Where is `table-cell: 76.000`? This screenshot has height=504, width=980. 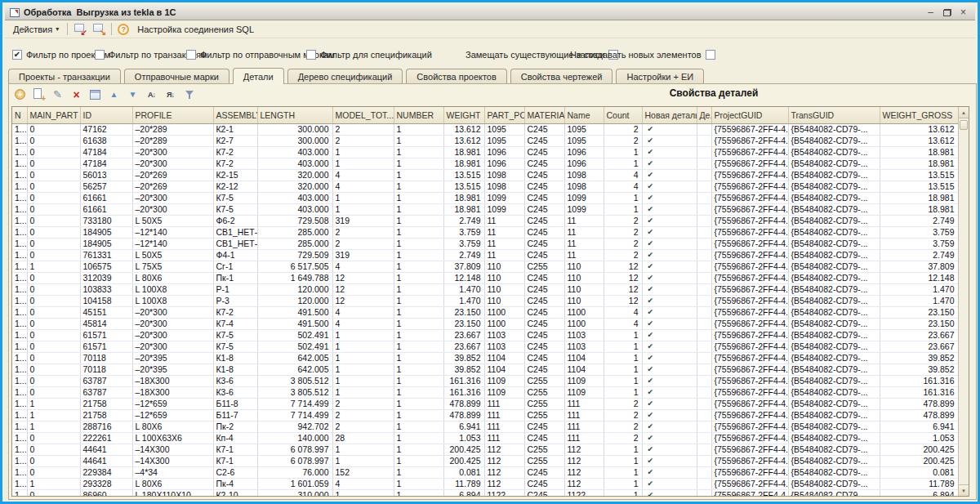 table-cell: 76.000 is located at coordinates (295, 472).